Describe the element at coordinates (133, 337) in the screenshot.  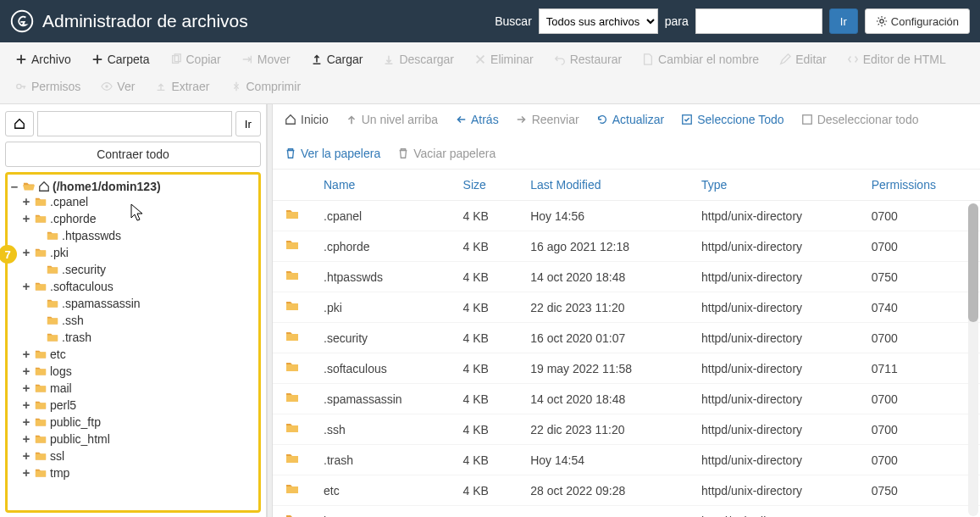
I see `tree-item: .trash` at that location.